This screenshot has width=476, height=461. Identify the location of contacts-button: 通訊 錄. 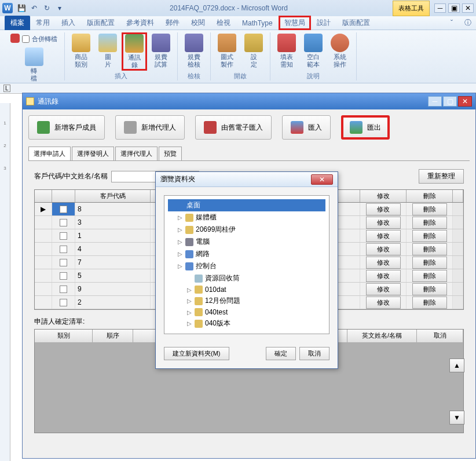
(134, 52).